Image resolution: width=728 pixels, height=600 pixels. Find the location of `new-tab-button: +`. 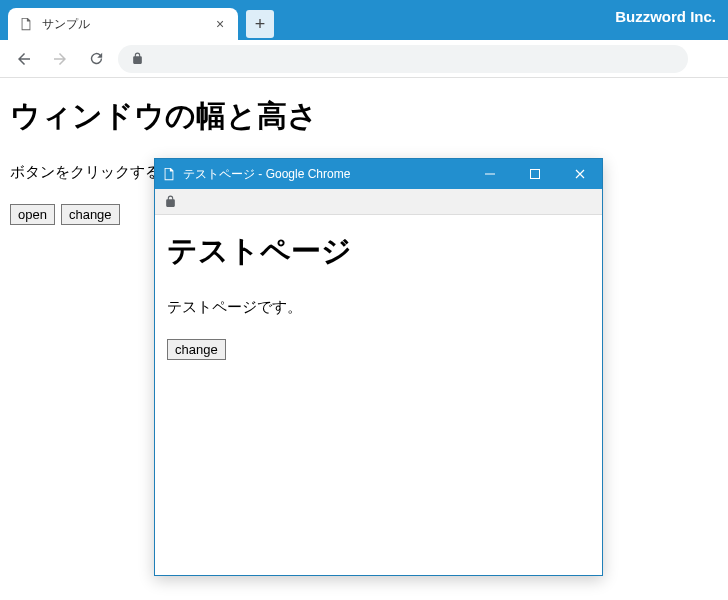

new-tab-button: + is located at coordinates (260, 24).